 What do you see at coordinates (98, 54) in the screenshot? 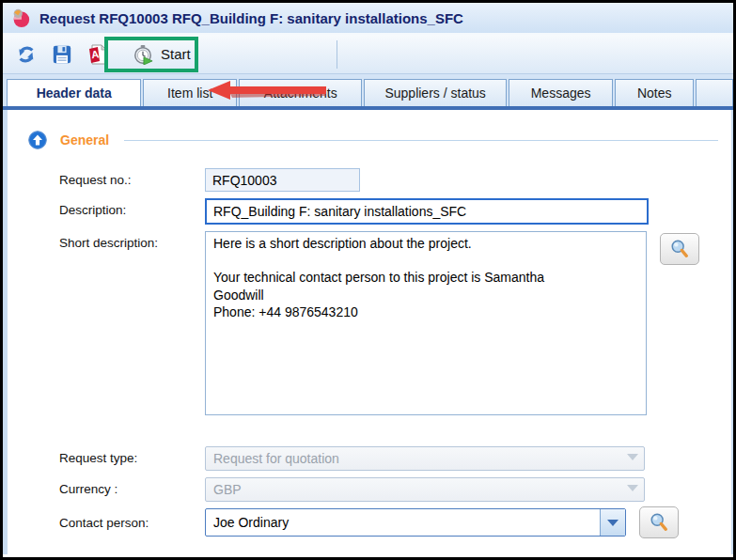
I see `export-pdf-button: A` at bounding box center [98, 54].